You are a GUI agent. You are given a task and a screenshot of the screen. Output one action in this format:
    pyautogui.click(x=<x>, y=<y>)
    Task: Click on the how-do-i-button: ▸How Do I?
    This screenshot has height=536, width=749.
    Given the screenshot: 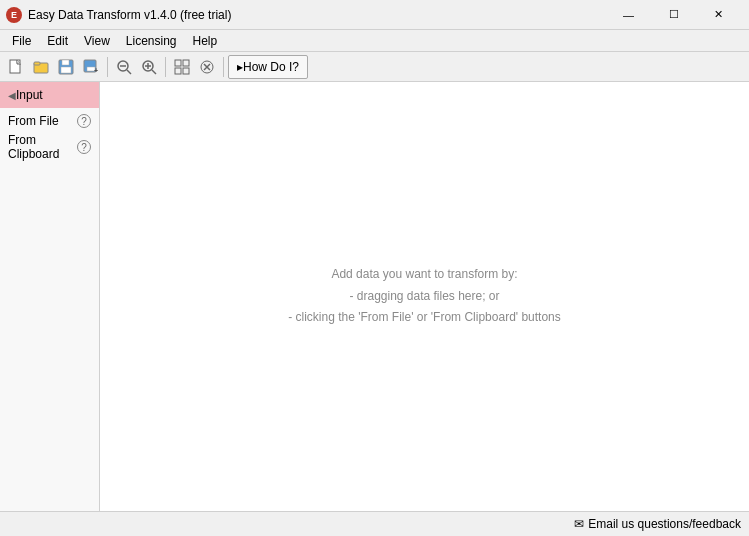 What is the action you would take?
    pyautogui.click(x=268, y=67)
    